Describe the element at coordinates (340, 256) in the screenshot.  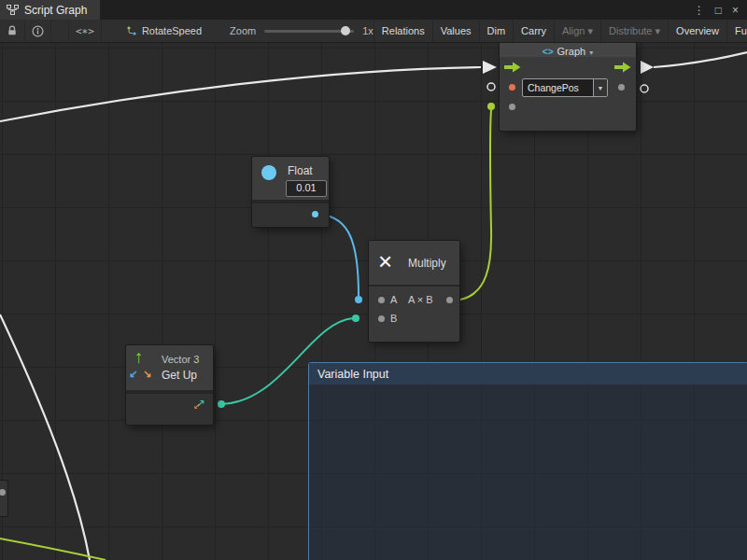
I see `wire-float-to-multiply` at that location.